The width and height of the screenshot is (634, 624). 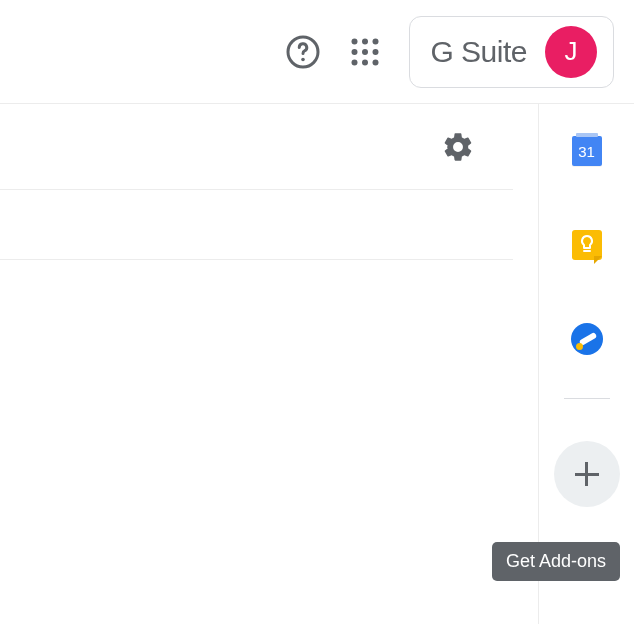 I want to click on list-row, so click(x=256, y=225).